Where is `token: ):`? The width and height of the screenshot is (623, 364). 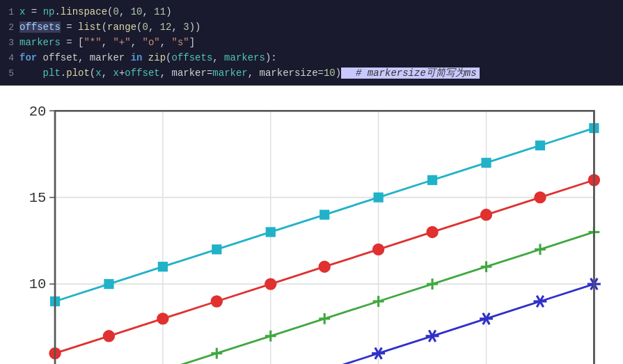 token: ): is located at coordinates (271, 58).